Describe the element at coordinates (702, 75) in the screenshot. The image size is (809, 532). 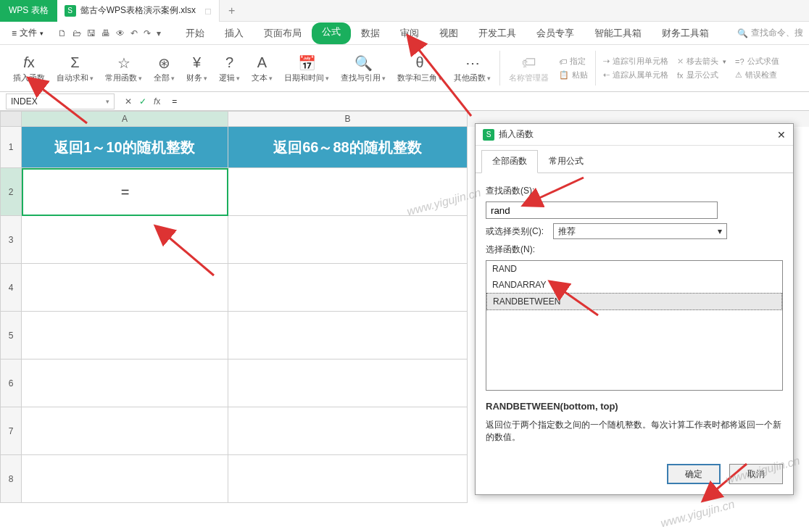
I see `show-formula-button: fx显示公式` at that location.